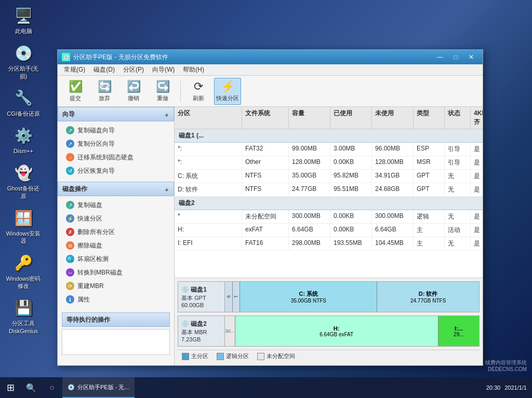 The width and height of the screenshot is (532, 398). What do you see at coordinates (351, 149) in the screenshot?
I see `cell-used: 3.00MB` at bounding box center [351, 149].